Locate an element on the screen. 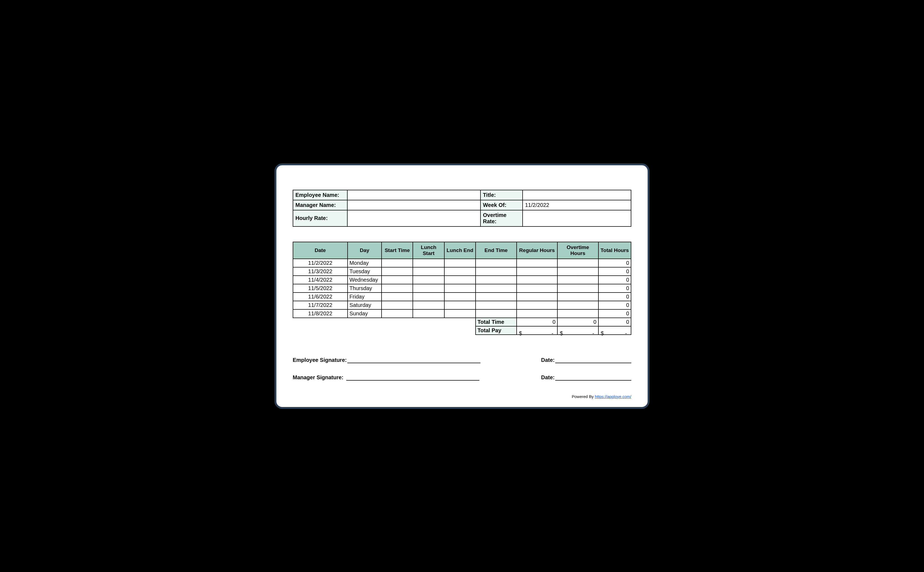  header-total-hours: Total Hours is located at coordinates (615, 250).